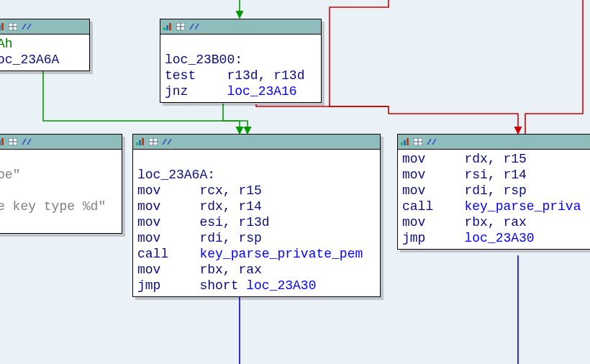 The height and width of the screenshot is (364, 590). What do you see at coordinates (468, 238) in the screenshot?
I see `asm-instruction: jmp loc_23A30` at bounding box center [468, 238].